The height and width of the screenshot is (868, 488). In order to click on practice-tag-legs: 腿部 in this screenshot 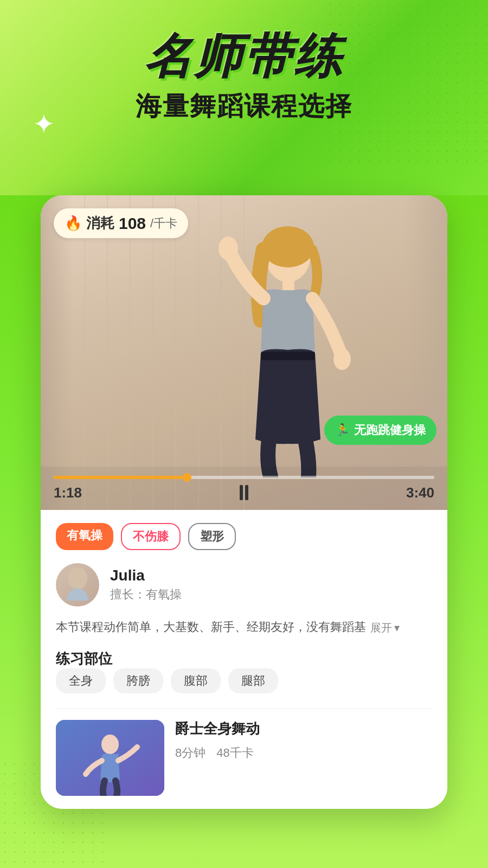, I will do `click(253, 681)`.